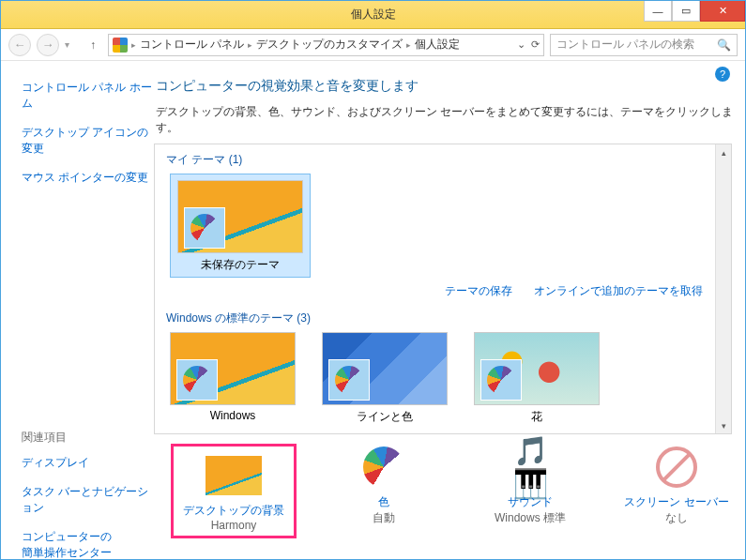  I want to click on search-icon: 🔍, so click(724, 45).